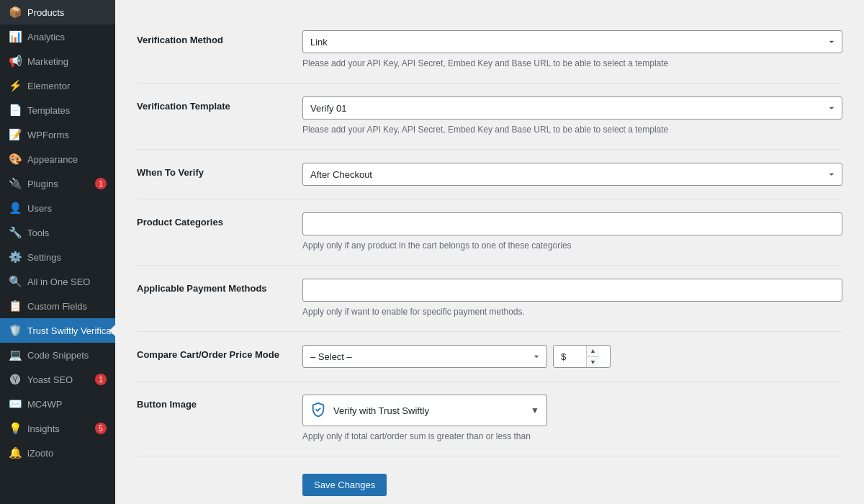 The image size is (864, 504). Describe the element at coordinates (58, 135) in the screenshot. I see `sidebar-item-wpforms: 📝WPForms` at that location.